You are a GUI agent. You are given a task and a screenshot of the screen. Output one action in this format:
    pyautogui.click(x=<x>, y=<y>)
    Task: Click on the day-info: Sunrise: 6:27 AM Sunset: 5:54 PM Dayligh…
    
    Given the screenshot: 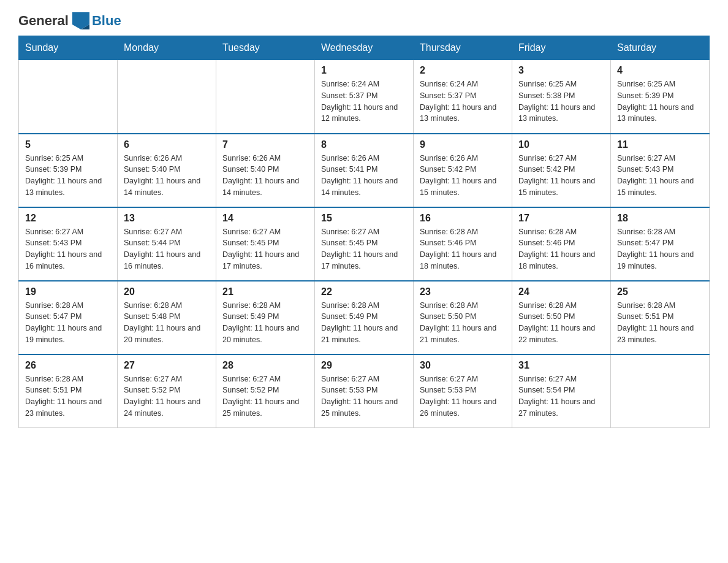 What is the action you would take?
    pyautogui.click(x=561, y=396)
    